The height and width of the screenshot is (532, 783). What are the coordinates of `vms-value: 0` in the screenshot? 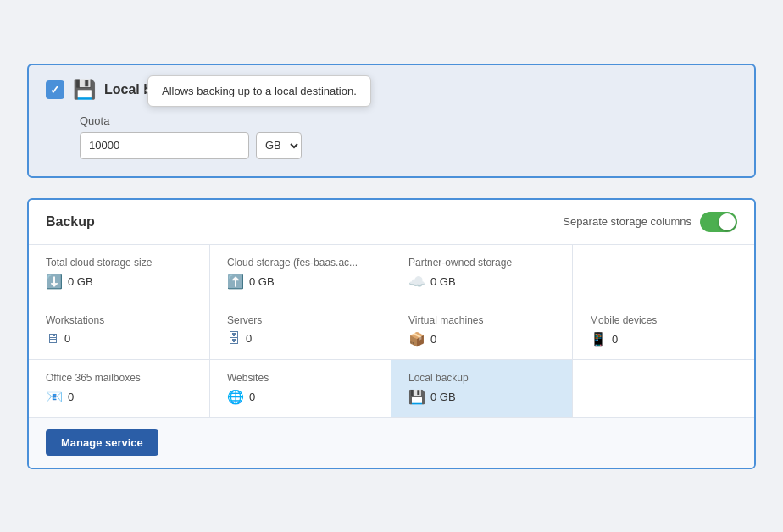 It's located at (434, 339).